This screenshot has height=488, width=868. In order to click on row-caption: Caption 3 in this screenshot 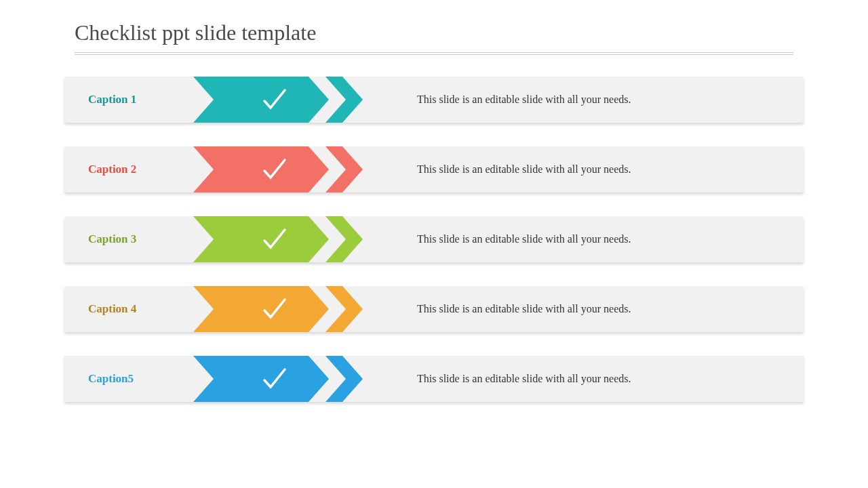, I will do `click(129, 239)`.